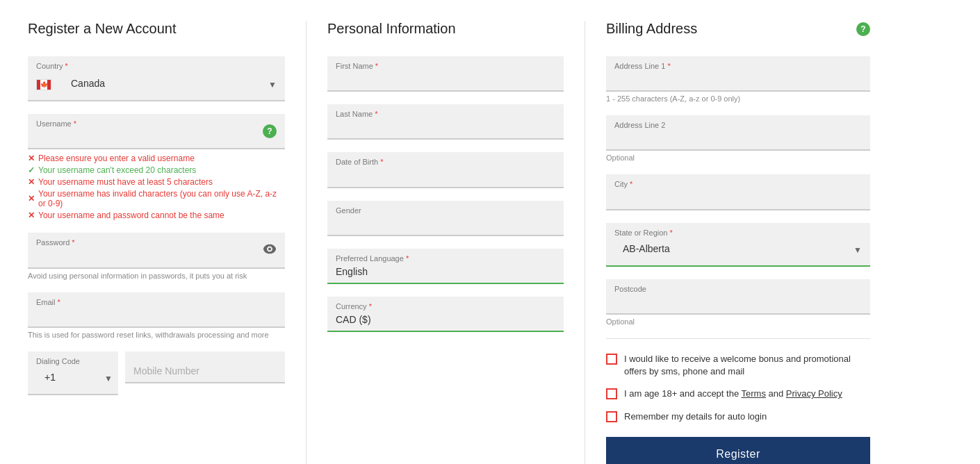  Describe the element at coordinates (738, 199) in the screenshot. I see `city-input` at that location.